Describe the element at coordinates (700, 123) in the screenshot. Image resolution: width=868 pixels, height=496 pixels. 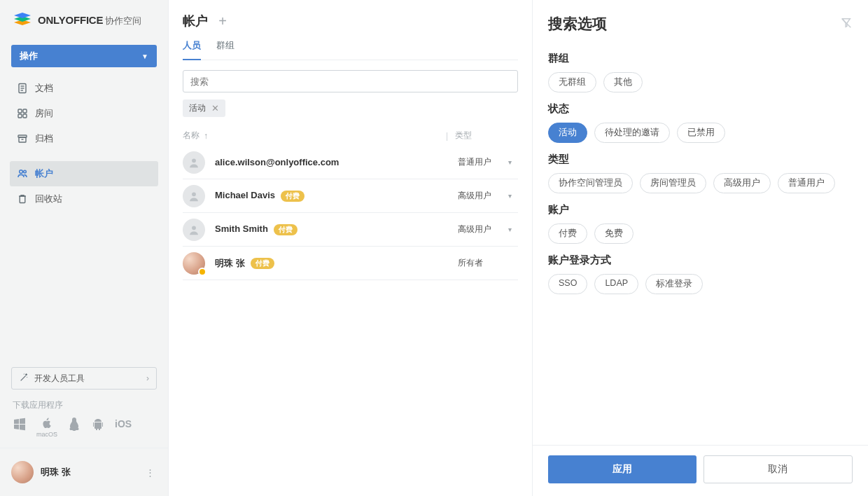
I see `filter-section-status: 状态活动待处理的邀请已禁用` at that location.